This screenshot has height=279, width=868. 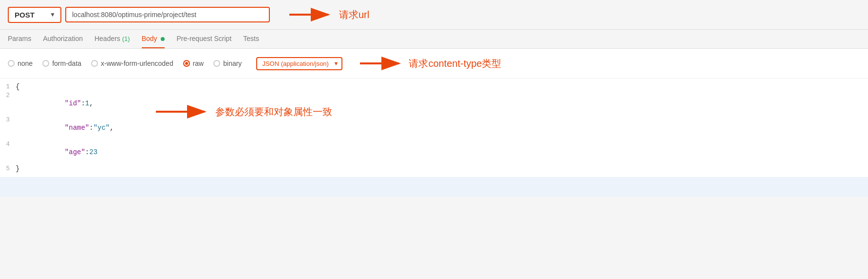 I want to click on code-line-5: 5 }, so click(x=434, y=169).